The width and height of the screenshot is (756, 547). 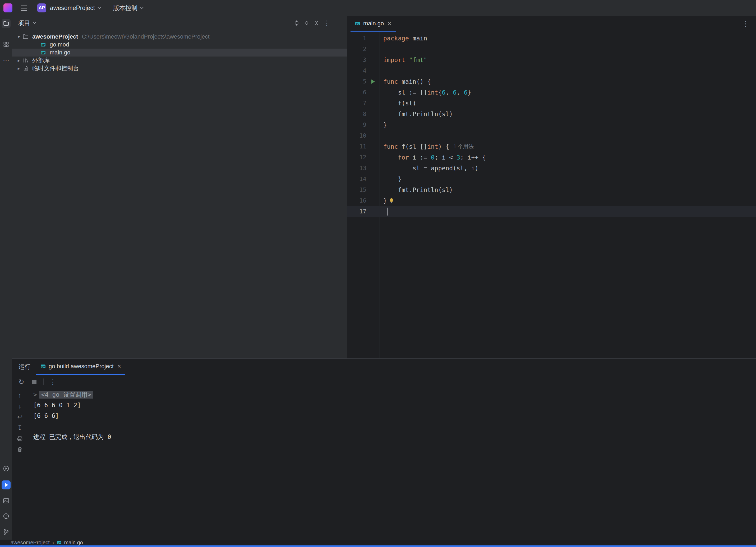 What do you see at coordinates (746, 24) in the screenshot?
I see `editor-options-icon: ⋮` at bounding box center [746, 24].